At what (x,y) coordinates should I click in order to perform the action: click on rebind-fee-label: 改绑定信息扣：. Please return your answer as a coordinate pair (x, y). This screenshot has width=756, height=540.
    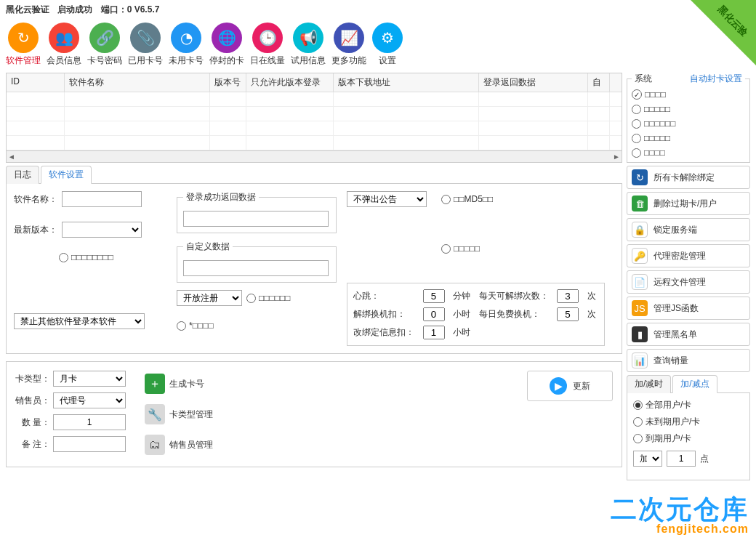
    Looking at the image, I should click on (385, 333).